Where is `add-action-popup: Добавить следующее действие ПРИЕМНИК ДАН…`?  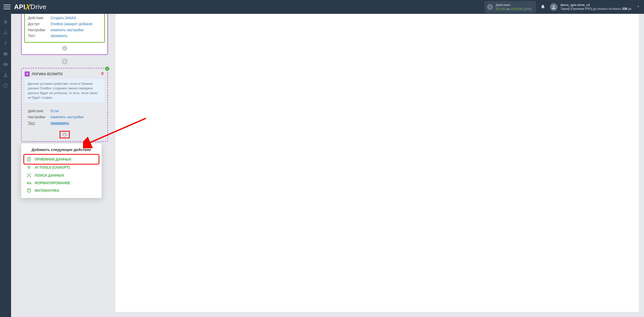
add-action-popup: Добавить следующее действие ПРИЕМНИК ДАН… is located at coordinates (61, 171).